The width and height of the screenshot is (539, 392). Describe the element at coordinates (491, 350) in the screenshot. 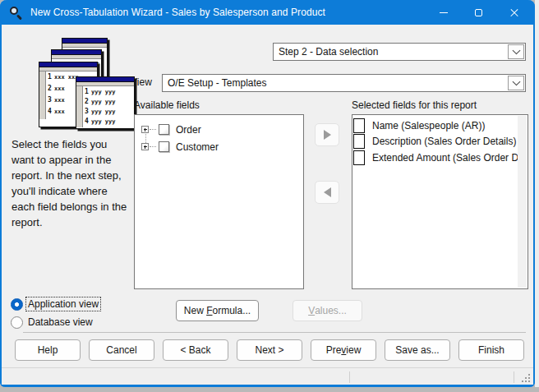

I see `finish-button: Finish` at that location.